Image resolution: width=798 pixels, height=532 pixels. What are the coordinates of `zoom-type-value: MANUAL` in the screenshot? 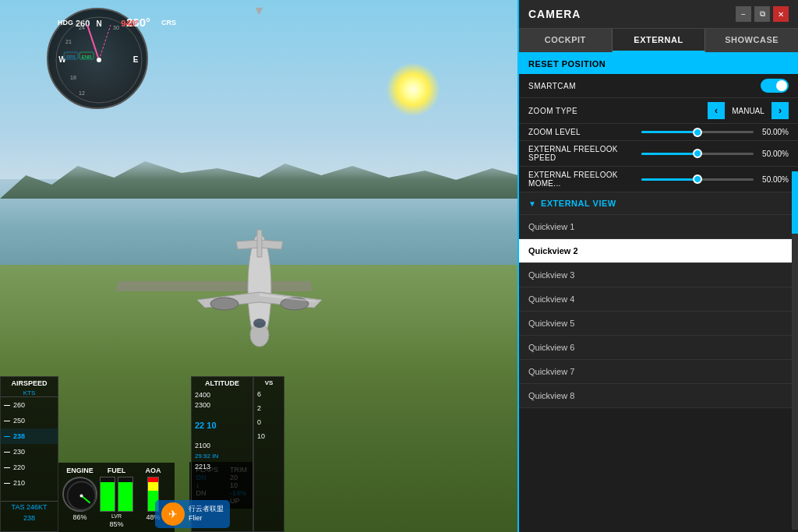 It's located at (748, 111).